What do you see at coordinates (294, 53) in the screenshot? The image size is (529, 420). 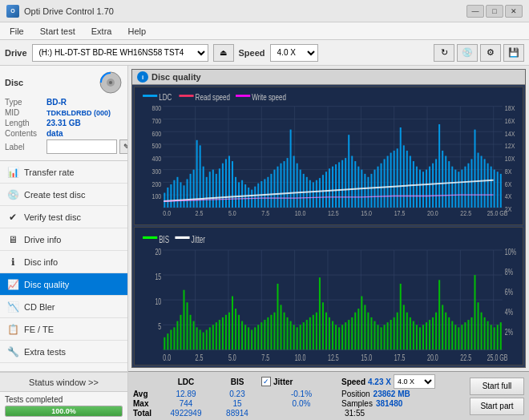 I see `speed-selector: 4.0 X` at bounding box center [294, 53].